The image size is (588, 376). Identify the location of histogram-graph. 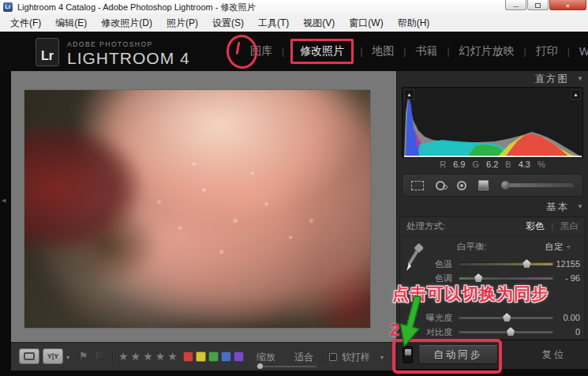
(492, 123).